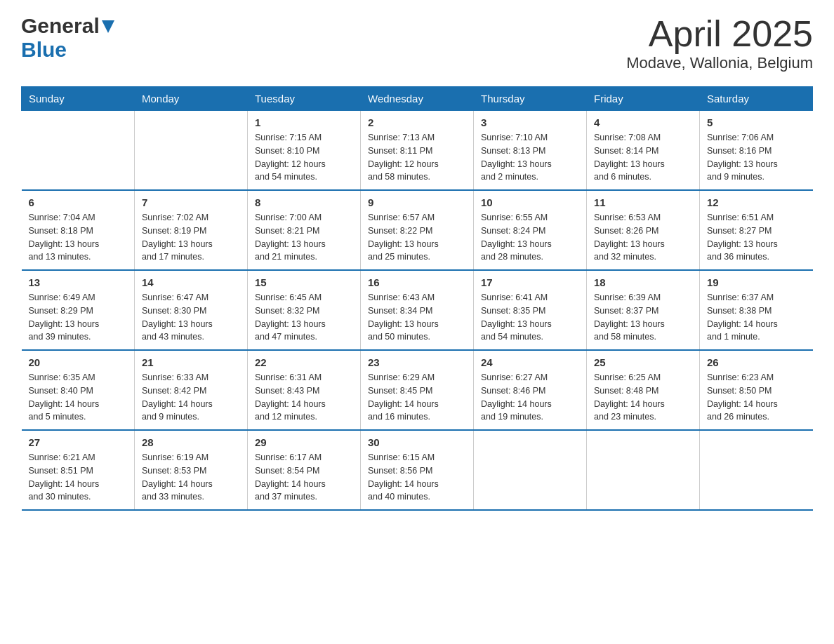 This screenshot has width=834, height=644. I want to click on calendar-cell-w3-d4: 16Sunrise: 6:43 AM Sunset: 8:34 PM Dayli…, so click(417, 310).